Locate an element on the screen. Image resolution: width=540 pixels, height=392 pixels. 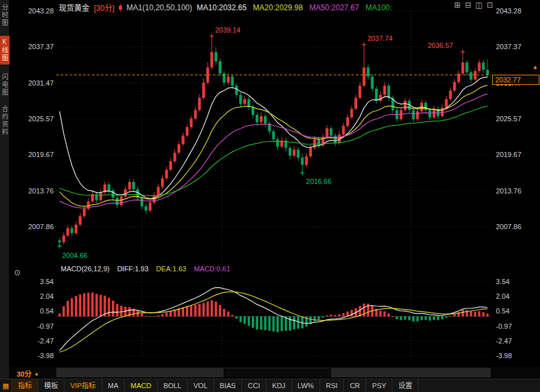
price-tick-left: 2019.67 is located at coordinates (38, 155).